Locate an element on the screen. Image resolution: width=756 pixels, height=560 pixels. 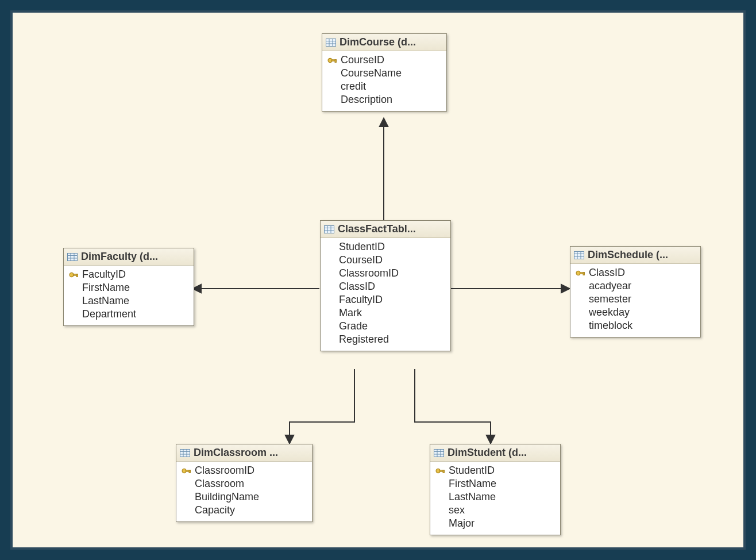
table-column: Mark is located at coordinates (385, 313).